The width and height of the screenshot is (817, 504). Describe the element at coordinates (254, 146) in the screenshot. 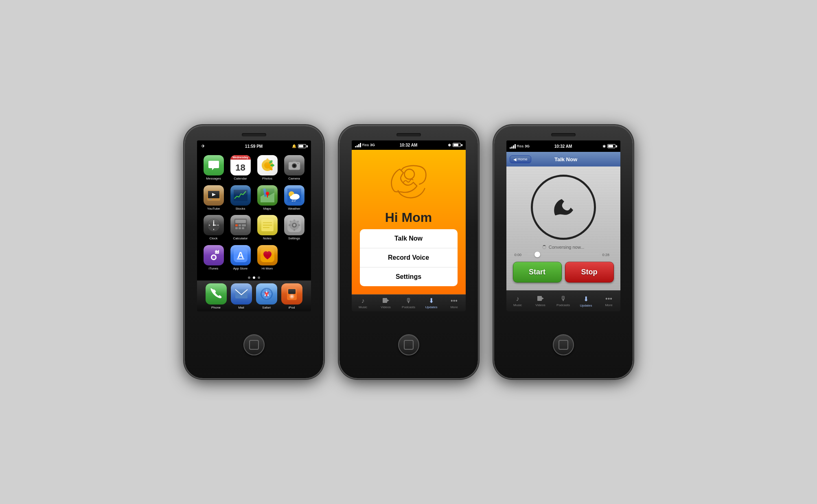

I see `status-bar-1: ✈ 11:59 PM 🔔` at that location.